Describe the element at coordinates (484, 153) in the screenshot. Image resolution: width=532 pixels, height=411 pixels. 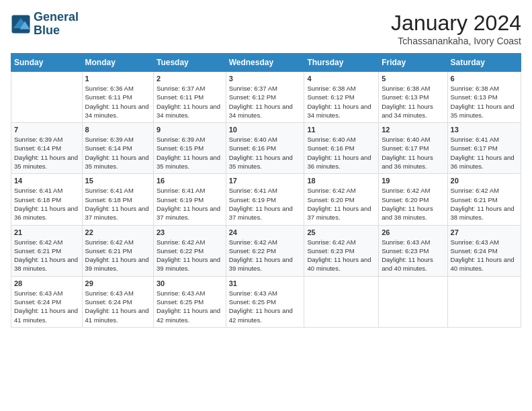
I see `day-info: Sunrise: 6:41 AMSunset: 6:17 PMDaylight:…` at that location.